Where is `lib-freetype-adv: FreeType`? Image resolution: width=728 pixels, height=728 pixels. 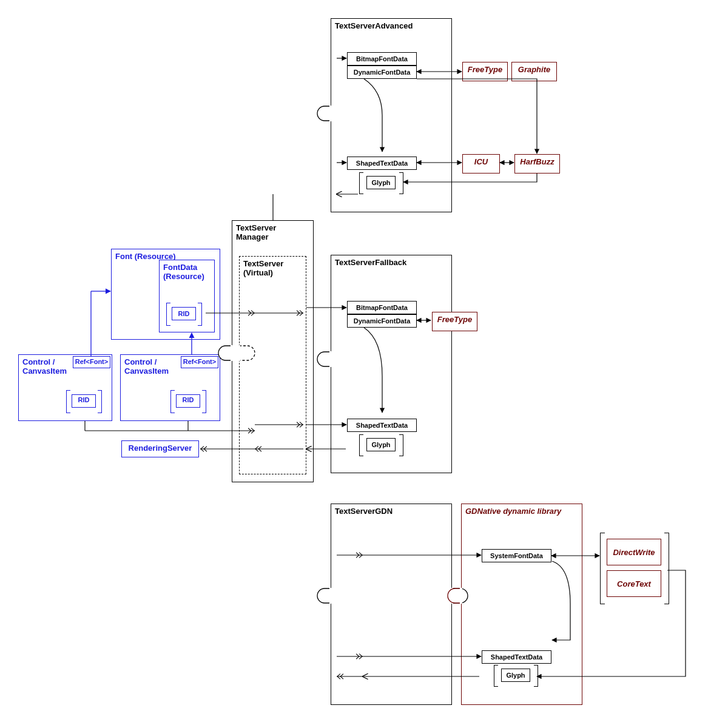
lib-freetype-adv: FreeType is located at coordinates (485, 72).